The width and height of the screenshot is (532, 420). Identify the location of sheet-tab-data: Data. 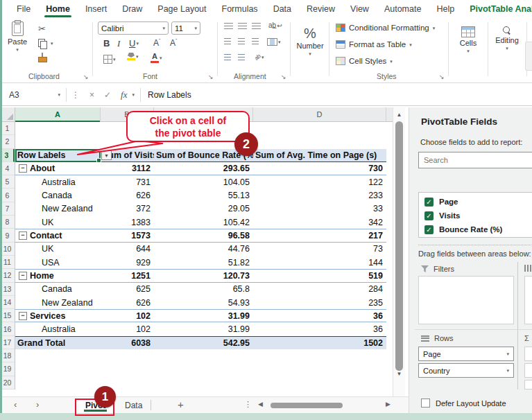
(133, 405).